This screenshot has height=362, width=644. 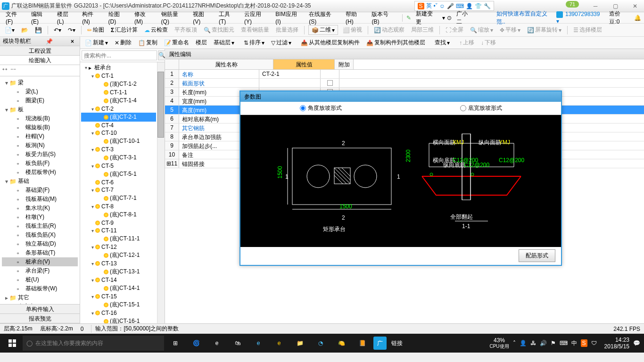 I want to click on component-tree-item: (底)CT-15-1, so click(x=119, y=304).